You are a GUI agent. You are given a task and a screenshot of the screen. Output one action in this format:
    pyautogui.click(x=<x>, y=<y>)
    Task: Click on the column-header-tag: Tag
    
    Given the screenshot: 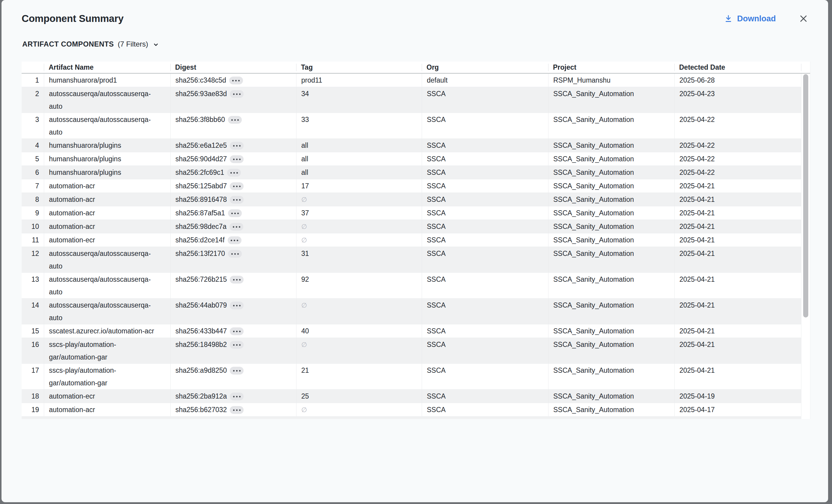 What is the action you would take?
    pyautogui.click(x=359, y=67)
    